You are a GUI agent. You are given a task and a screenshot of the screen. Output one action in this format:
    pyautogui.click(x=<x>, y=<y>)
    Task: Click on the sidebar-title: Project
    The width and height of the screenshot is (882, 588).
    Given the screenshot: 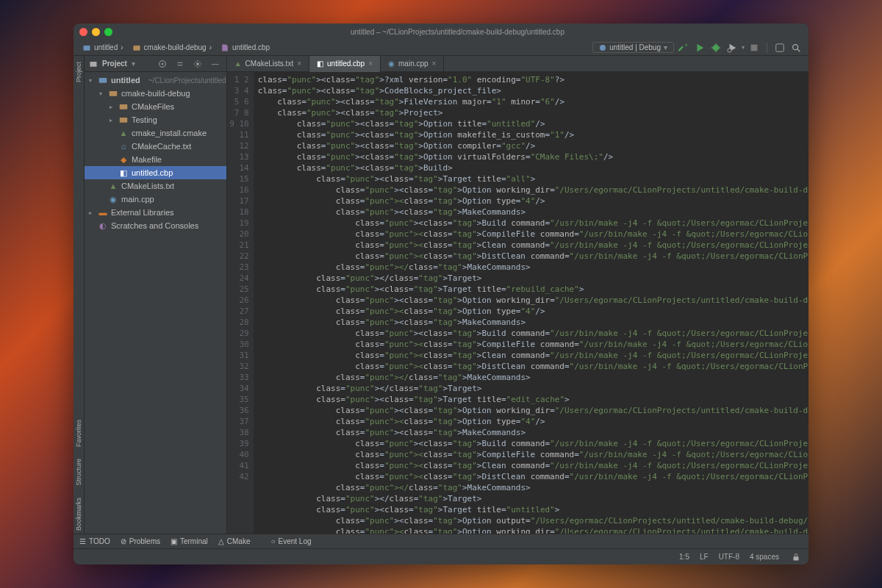 What is the action you would take?
    pyautogui.click(x=115, y=63)
    